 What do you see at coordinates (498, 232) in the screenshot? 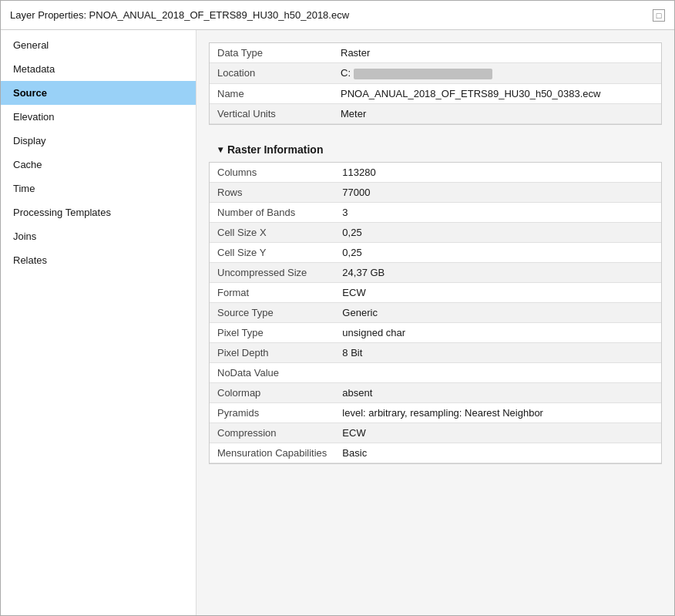
I see `raster-value-3: 0,25` at bounding box center [498, 232].